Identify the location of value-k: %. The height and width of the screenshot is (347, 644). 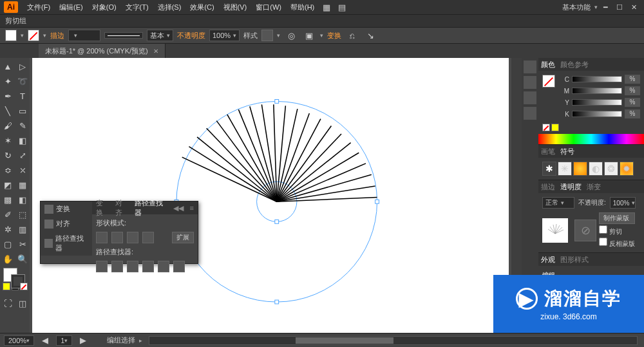
(632, 114).